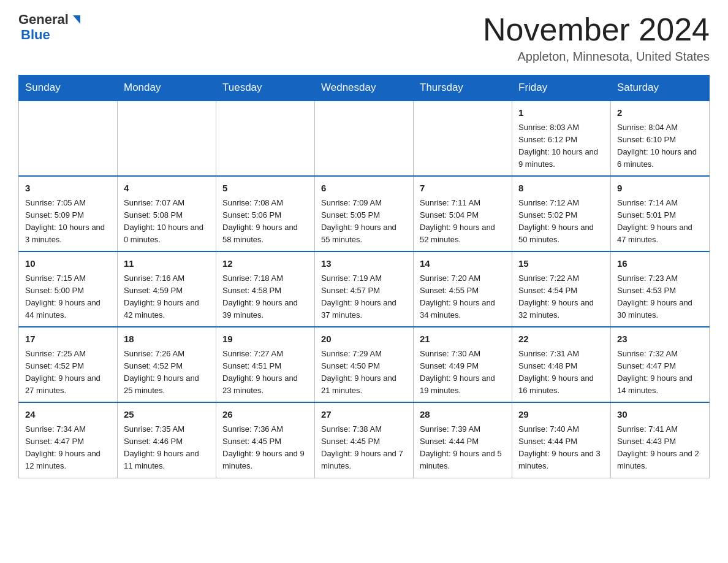 Image resolution: width=728 pixels, height=563 pixels. Describe the element at coordinates (561, 189) in the screenshot. I see `day-number: 8` at that location.